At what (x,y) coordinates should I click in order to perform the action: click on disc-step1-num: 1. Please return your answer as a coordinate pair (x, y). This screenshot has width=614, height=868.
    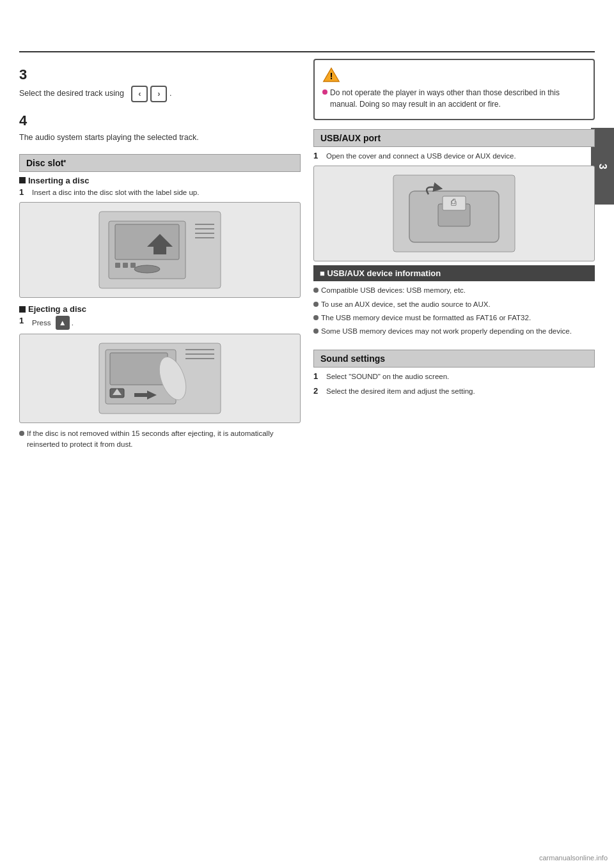
    Looking at the image, I should click on (24, 192).